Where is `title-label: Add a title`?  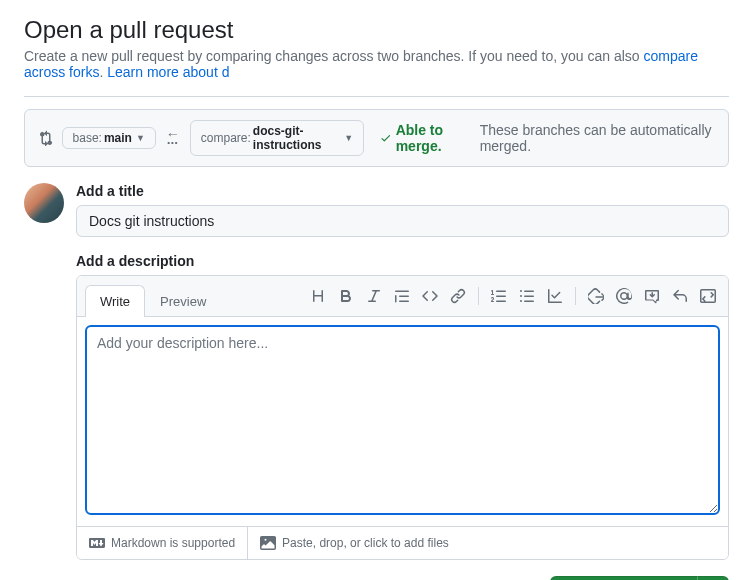 title-label: Add a title is located at coordinates (402, 191).